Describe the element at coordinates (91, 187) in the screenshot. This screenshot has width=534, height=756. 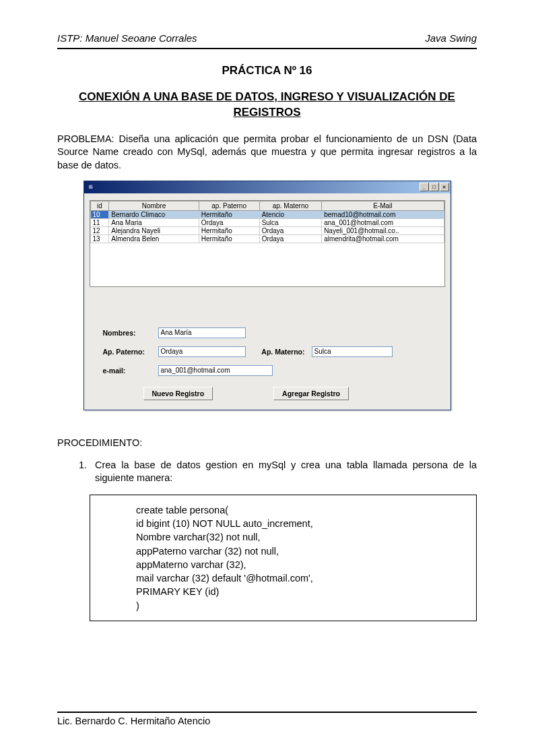
I see `java-icon: ≝` at that location.